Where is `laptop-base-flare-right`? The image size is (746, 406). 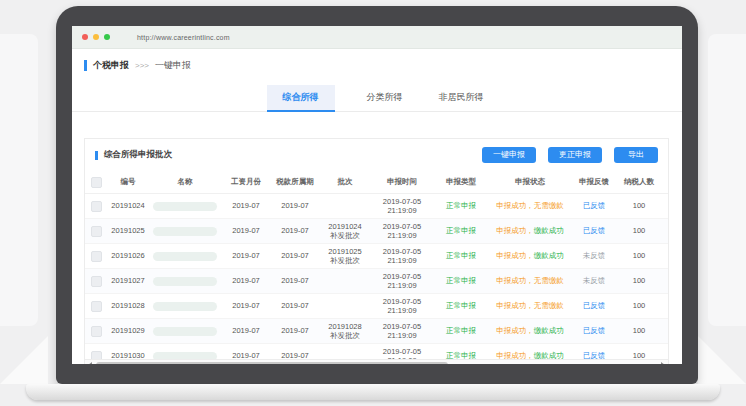
laptop-base-flare-right is located at coordinates (722, 360).